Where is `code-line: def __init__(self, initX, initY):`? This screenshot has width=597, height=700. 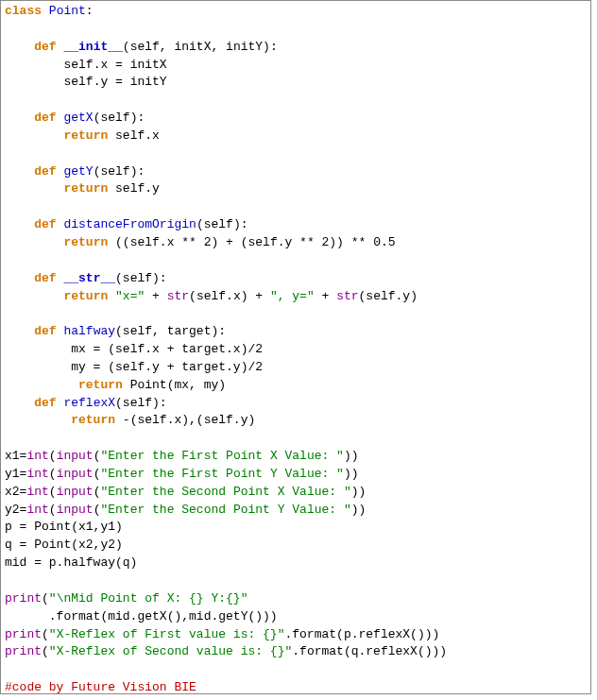
code-line: def __init__(self, initX, initY): is located at coordinates (142, 47).